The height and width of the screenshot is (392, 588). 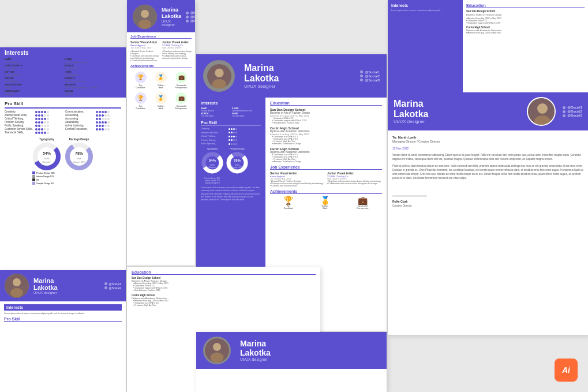 What do you see at coordinates (32, 119) in the screenshot?
I see `skill-row: Critical Thinking,` at bounding box center [32, 119].